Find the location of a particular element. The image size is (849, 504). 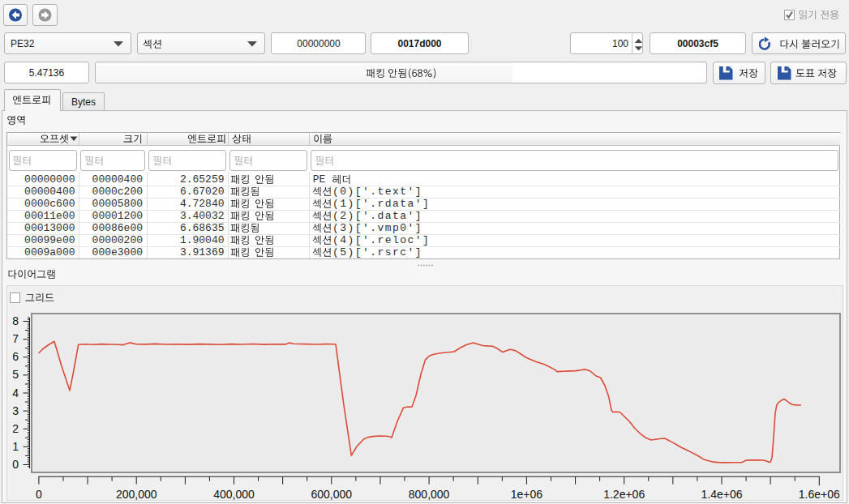

svg-text: 600,000 is located at coordinates (331, 494).